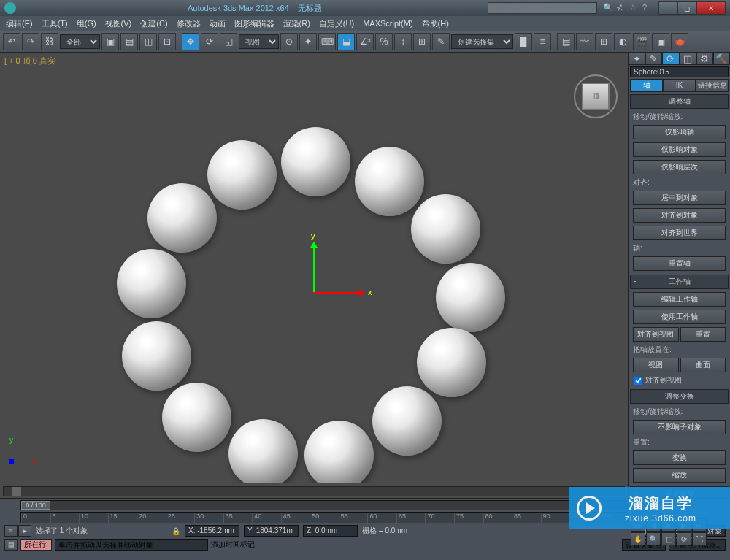 This screenshot has height=560, width=730. Describe the element at coordinates (637, 58) in the screenshot. I see `tab-create: ✦` at that location.